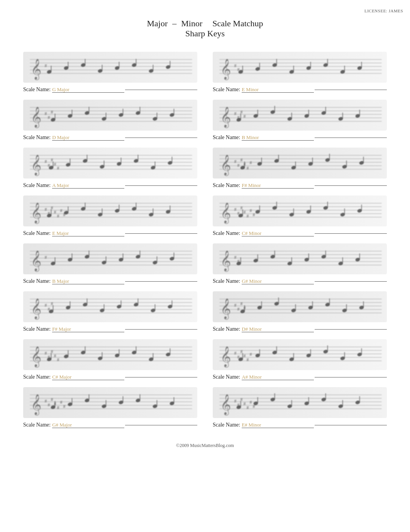 This screenshot has height=532, width=410. Describe the element at coordinates (226, 138) in the screenshot. I see `scale-name-label-4: Scale Name:` at that location.